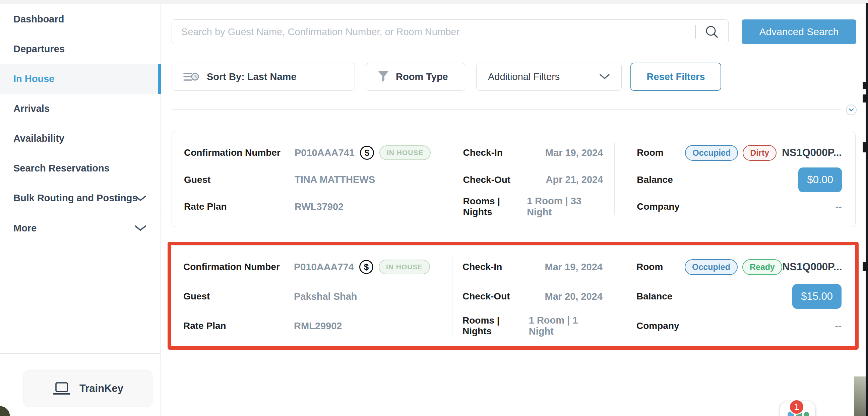  What do you see at coordinates (326, 296) in the screenshot?
I see `guest-name: Pakshal Shah` at bounding box center [326, 296].